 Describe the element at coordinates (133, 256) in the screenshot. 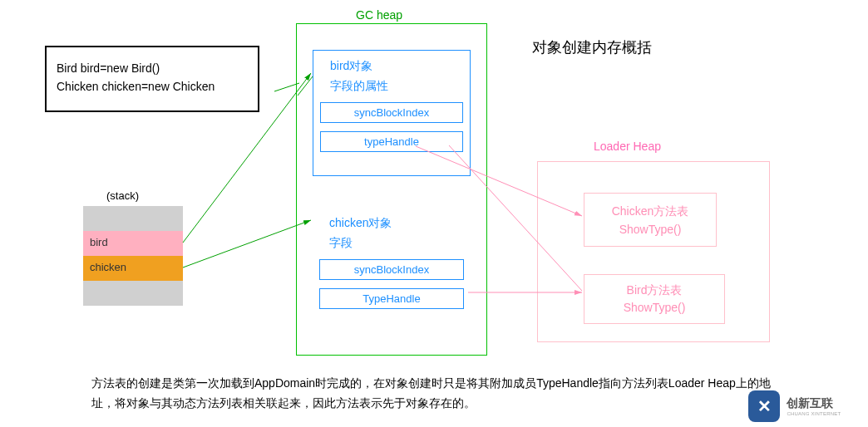

I see `stack-container: bird chicken` at that location.